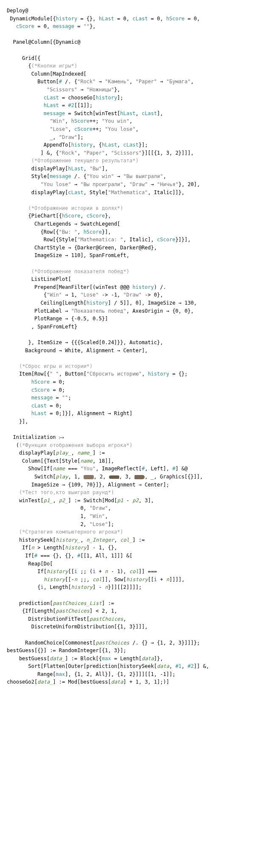 The image size is (277, 868). What do you see at coordinates (105, 477) in the screenshot?
I see `line: Switch[play, 1, , 2, , 3, , _, Graphics[…` at bounding box center [105, 477].